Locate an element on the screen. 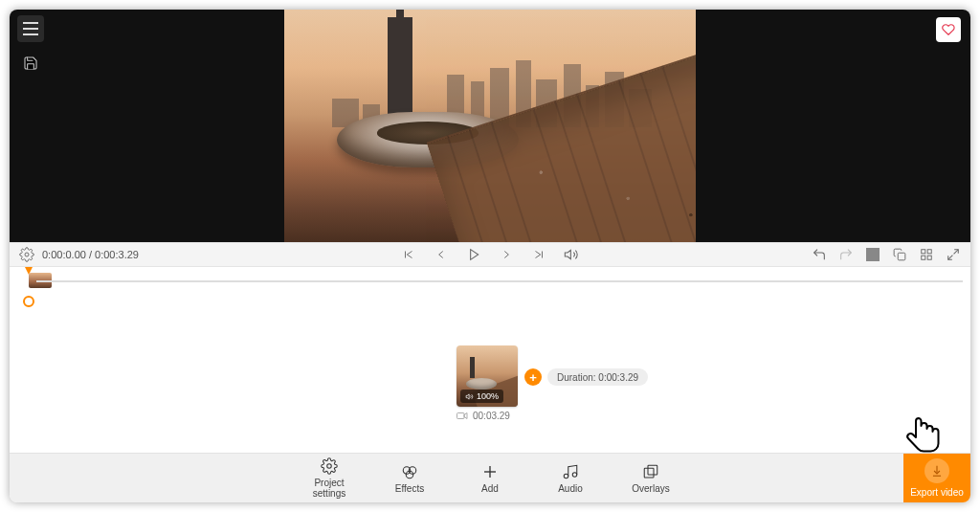 The width and height of the screenshot is (980, 512). export-video-button: Export video is located at coordinates (937, 479).